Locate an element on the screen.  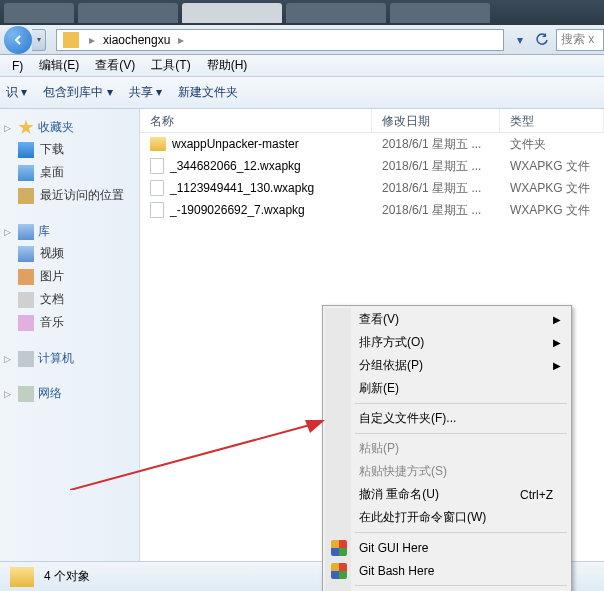
cm-group: 分组依据(P)▶ is located at coordinates (447, 366).